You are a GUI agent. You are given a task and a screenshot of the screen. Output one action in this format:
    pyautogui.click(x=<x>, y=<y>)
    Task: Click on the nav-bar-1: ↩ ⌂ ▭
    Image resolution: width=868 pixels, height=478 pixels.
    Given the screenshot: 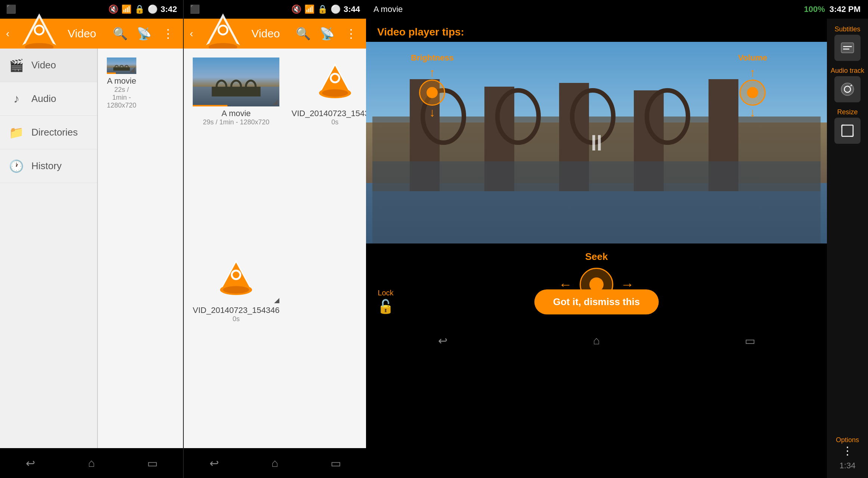 What is the action you would take?
    pyautogui.click(x=92, y=463)
    